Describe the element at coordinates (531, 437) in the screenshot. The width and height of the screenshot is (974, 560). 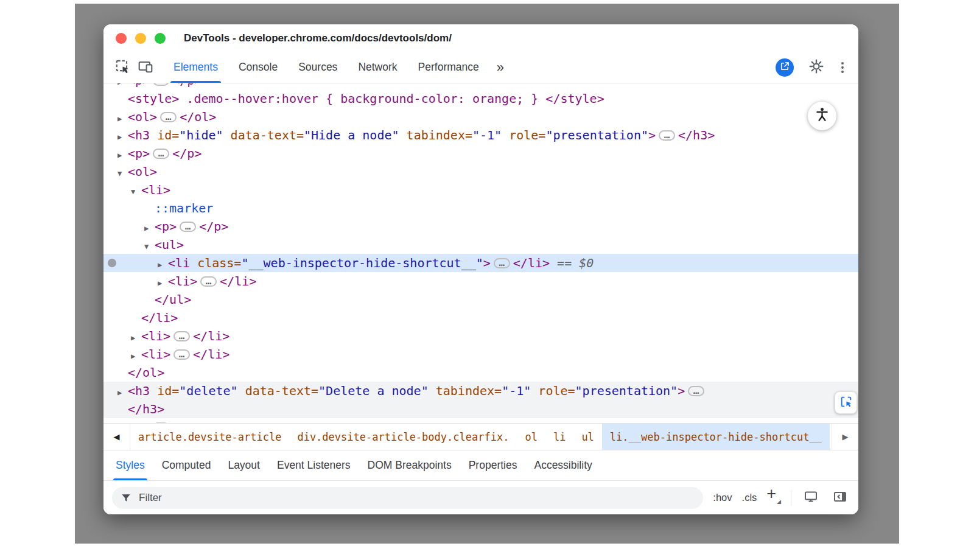
I see `breadcrumb-item: ol` at that location.